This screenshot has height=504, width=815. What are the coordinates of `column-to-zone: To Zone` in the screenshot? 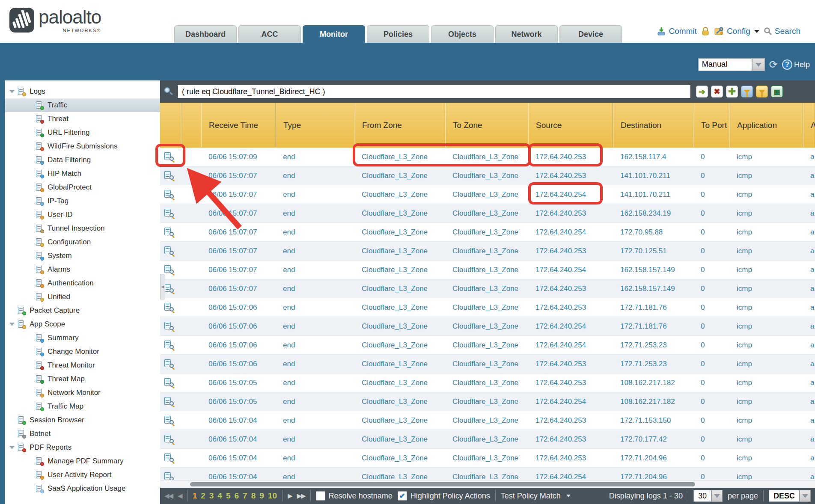 It's located at (487, 125).